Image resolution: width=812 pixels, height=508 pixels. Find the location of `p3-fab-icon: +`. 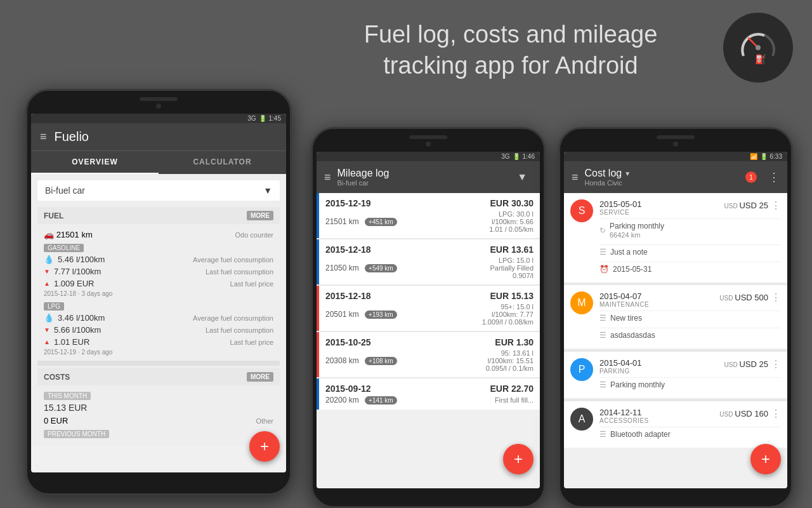

p3-fab-icon: + is located at coordinates (766, 459).